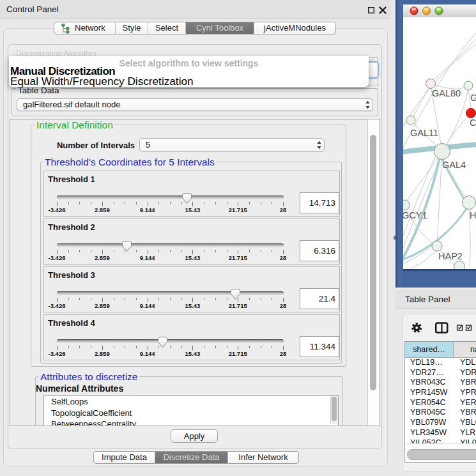  I want to click on svg-text: GCY1, so click(415, 215).